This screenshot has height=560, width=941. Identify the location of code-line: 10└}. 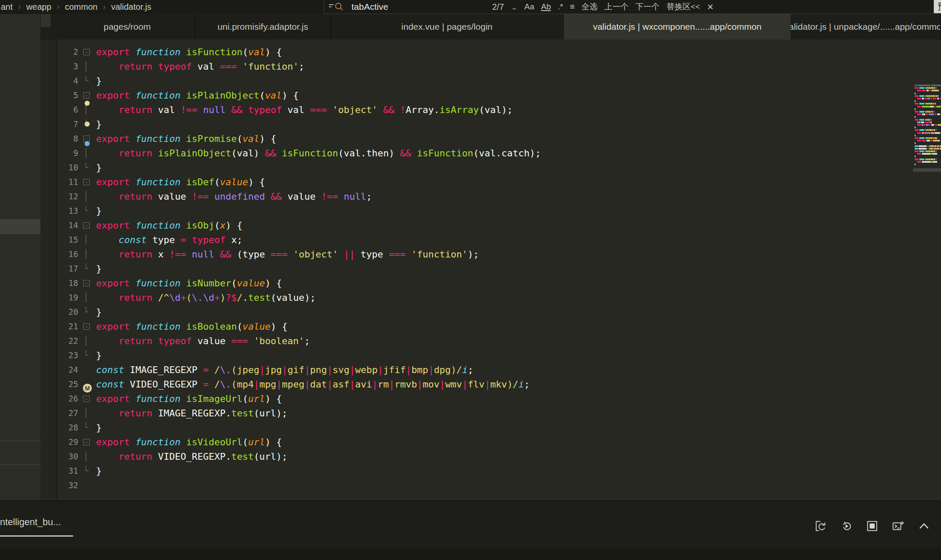
(490, 167).